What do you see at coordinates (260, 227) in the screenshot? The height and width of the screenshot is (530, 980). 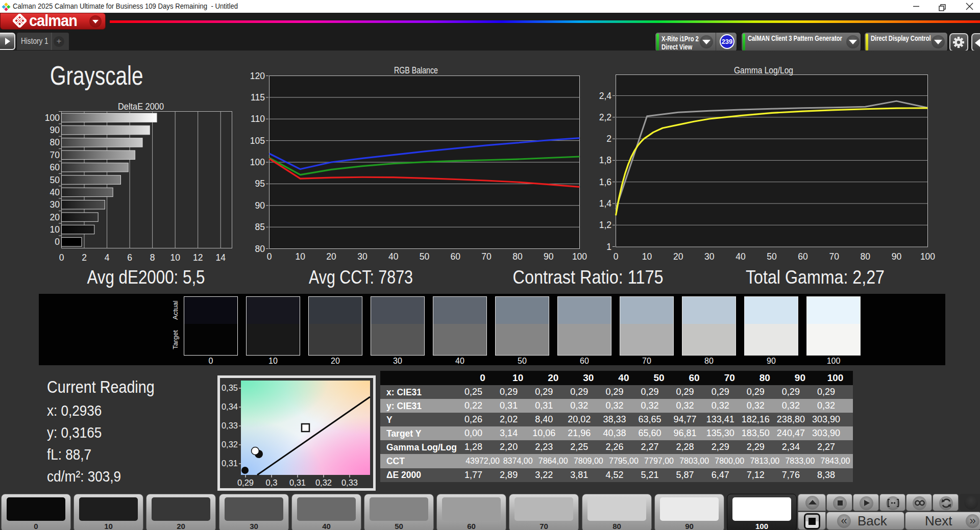 I see `svg-text: 85` at bounding box center [260, 227].